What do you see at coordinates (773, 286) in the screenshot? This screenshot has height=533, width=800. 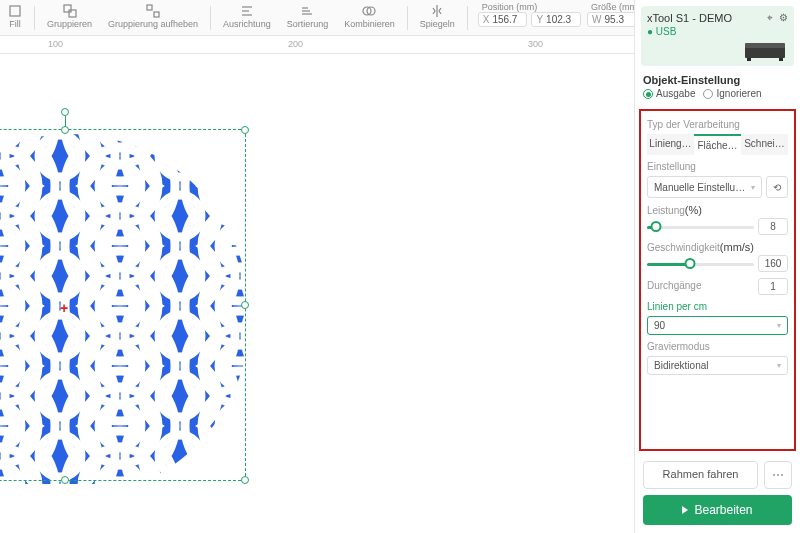 I see `passes-value: 1` at bounding box center [773, 286].